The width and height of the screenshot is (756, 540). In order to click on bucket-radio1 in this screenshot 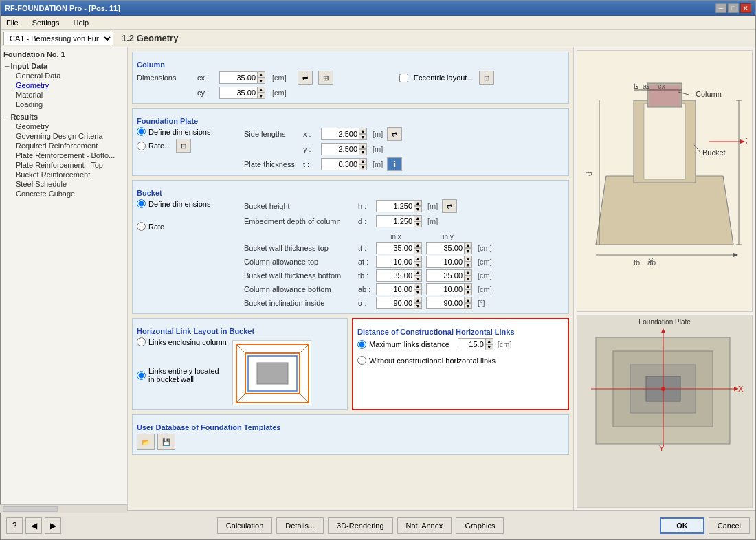, I will do `click(142, 203)`.